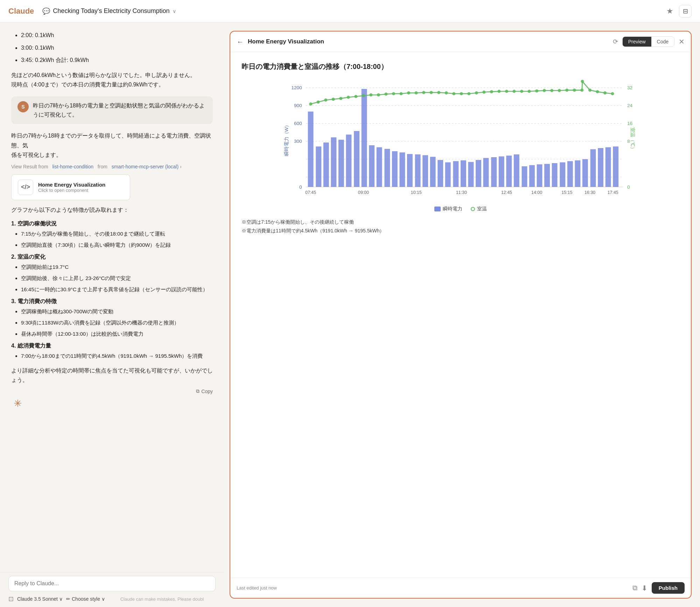  I want to click on list-home-link: list-home-condition, so click(73, 167).